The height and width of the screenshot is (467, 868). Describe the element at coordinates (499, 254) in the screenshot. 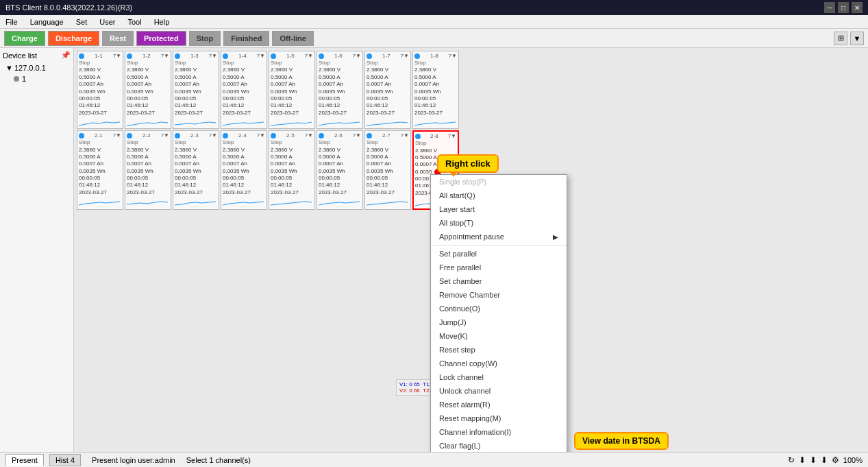

I see `ctx-set-parallel: Set parallel` at that location.